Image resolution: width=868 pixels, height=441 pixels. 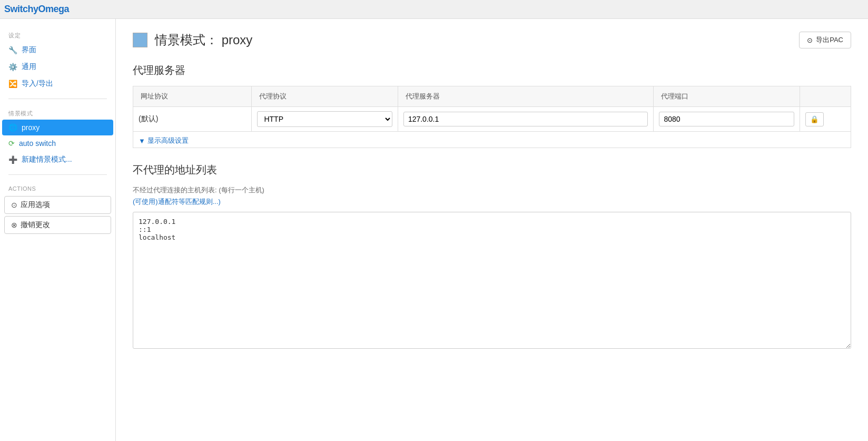 What do you see at coordinates (814, 119) in the screenshot?
I see `lock-button: 🔒` at bounding box center [814, 119].